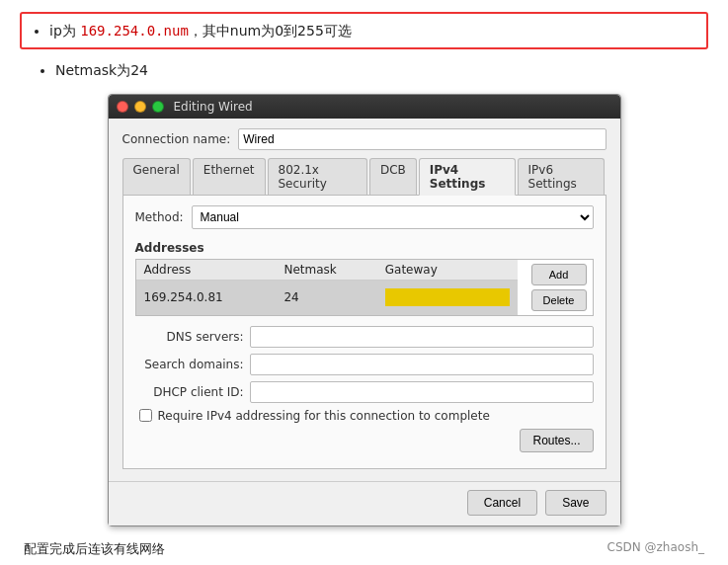  What do you see at coordinates (326, 271) in the screenshot?
I see `col-netmask: Netmask` at bounding box center [326, 271].